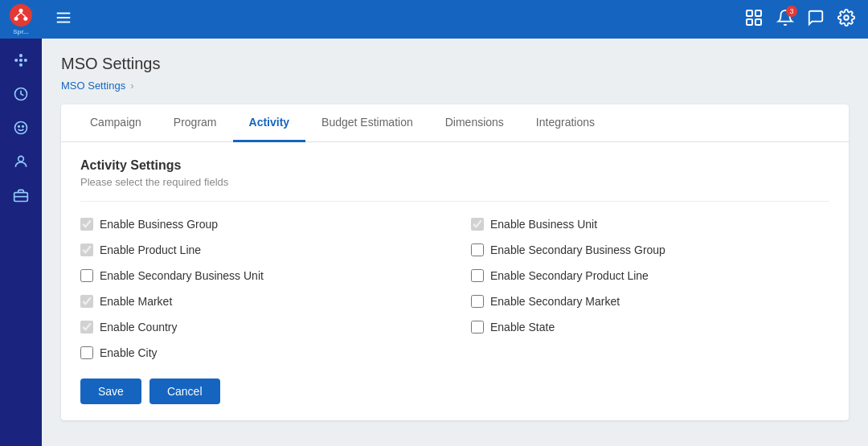  Describe the element at coordinates (792, 11) in the screenshot. I see `notification-badge: 3` at that location.